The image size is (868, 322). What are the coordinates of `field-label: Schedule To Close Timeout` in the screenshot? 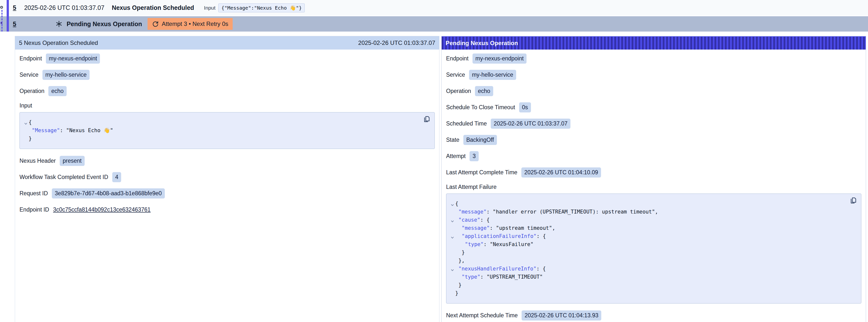 It's located at (480, 107).